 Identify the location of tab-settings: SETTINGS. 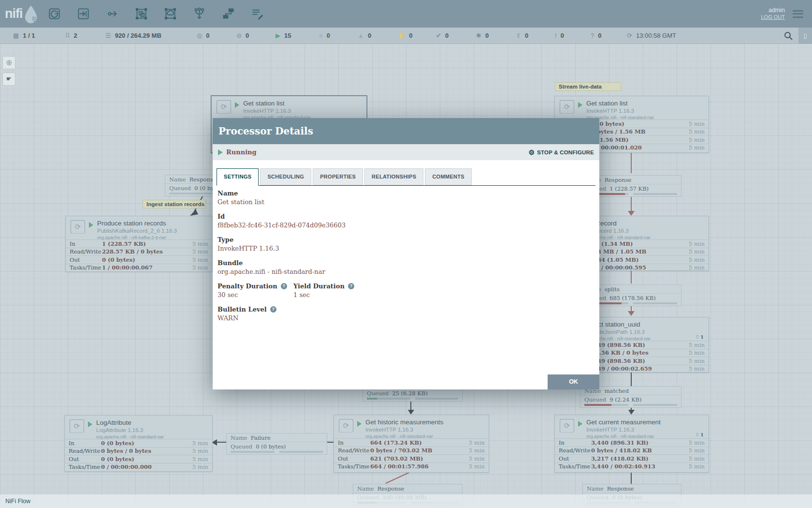
(238, 177).